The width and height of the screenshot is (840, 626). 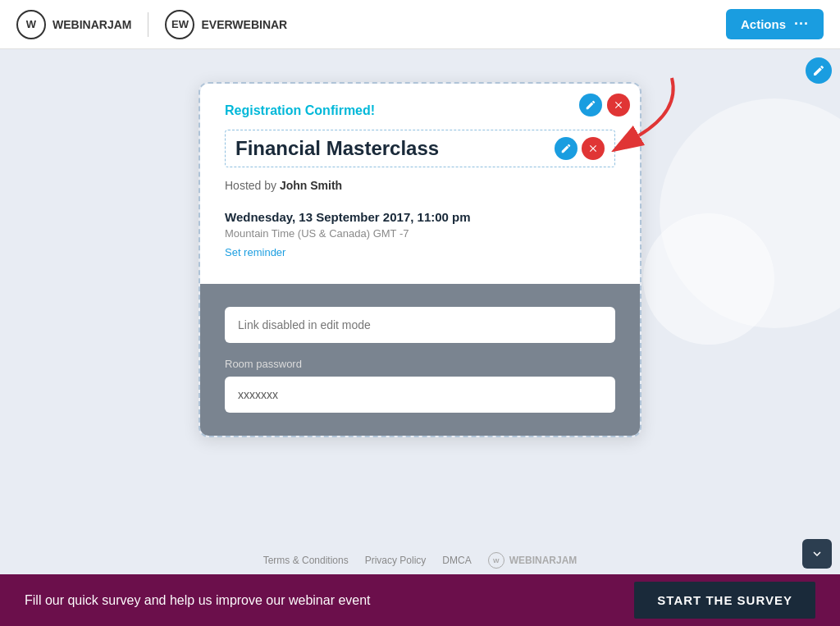 What do you see at coordinates (420, 395) in the screenshot?
I see `room-password-input` at bounding box center [420, 395].